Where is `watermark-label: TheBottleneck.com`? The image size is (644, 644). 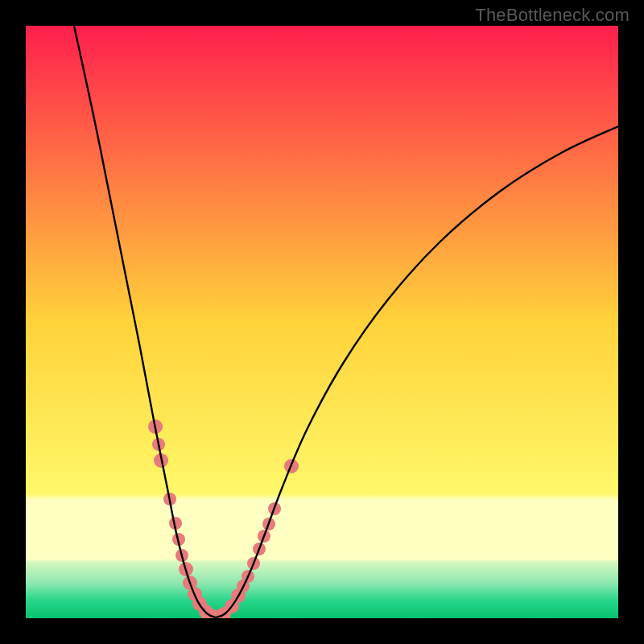
watermark-label: TheBottleneck.com is located at coordinates (552, 15).